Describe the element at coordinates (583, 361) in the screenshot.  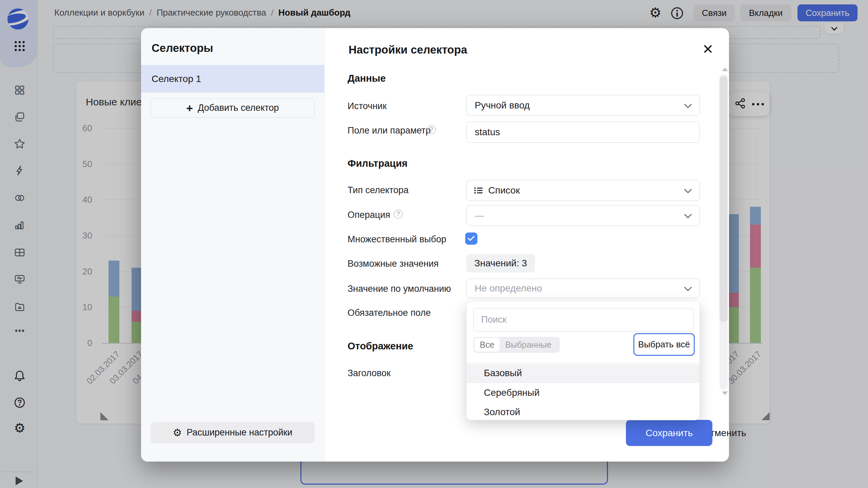
I see `default-value-dropdown: Все Выбранные Выбрать всё Базовый Серебр…` at that location.